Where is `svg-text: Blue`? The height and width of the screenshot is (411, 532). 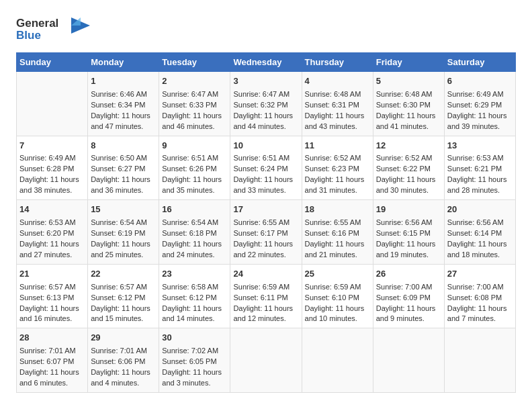 svg-text: Blue is located at coordinates (28, 35).